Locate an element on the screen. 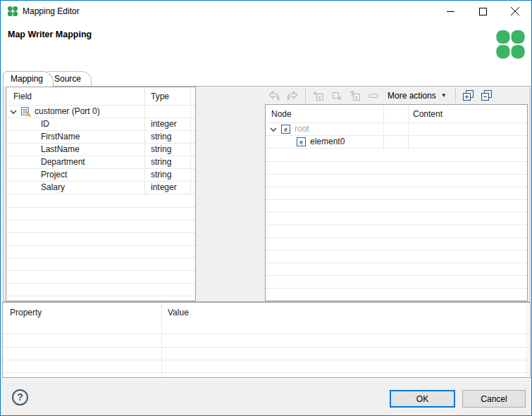  more-actions-label: More actions is located at coordinates (412, 96).